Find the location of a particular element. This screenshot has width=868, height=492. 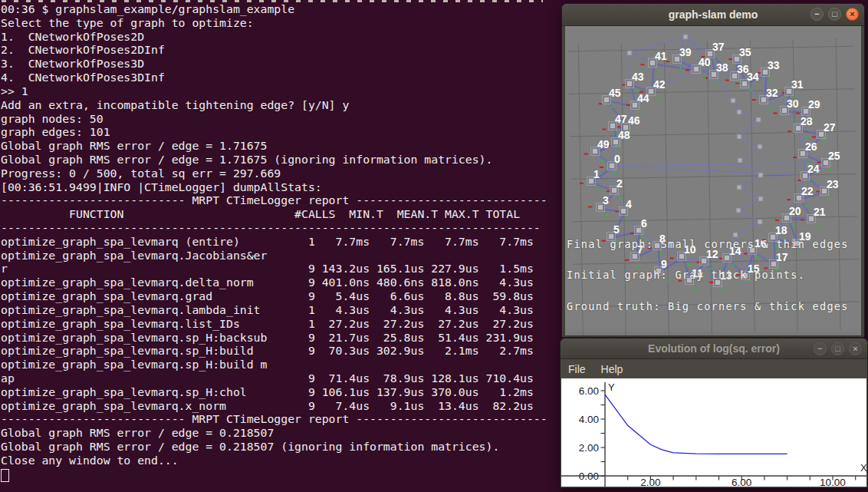

plot-menubar: File Help is located at coordinates (714, 369).